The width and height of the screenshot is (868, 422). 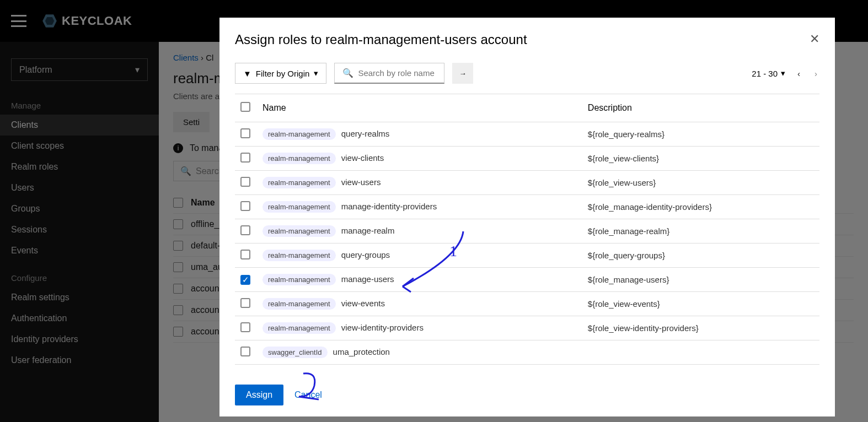 I want to click on page-range-label: 21 - 30, so click(x=764, y=74).